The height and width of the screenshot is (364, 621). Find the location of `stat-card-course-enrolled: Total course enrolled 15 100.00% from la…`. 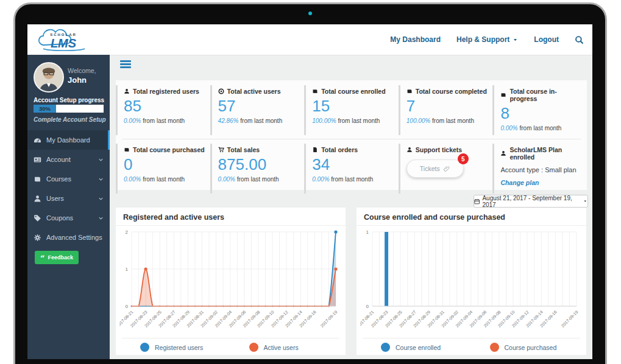

stat-card-course-enrolled: Total course enrolled 15 100.00% from la… is located at coordinates (351, 110).